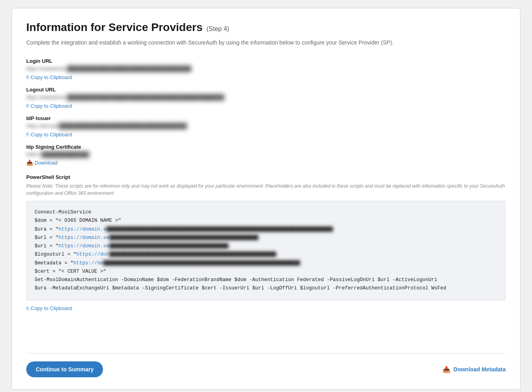 The width and height of the screenshot is (532, 392). Describe the element at coordinates (43, 126) in the screenshot. I see `idp-issuer-prefix: https://domain` at that location.